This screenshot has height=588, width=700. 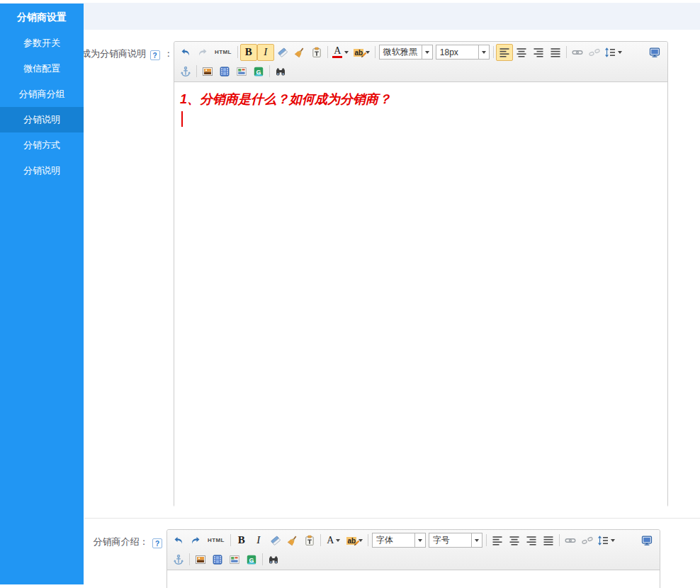 I want to click on editor1-label: 成为分销商说明 ? ：, so click(x=127, y=54).